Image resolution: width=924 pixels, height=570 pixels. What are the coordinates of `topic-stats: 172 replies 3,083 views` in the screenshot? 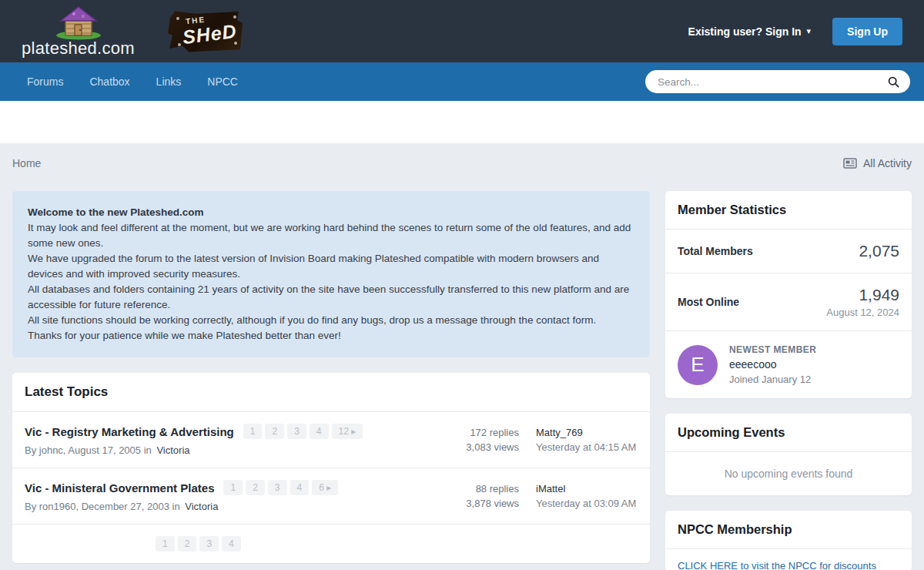 It's located at (476, 440).